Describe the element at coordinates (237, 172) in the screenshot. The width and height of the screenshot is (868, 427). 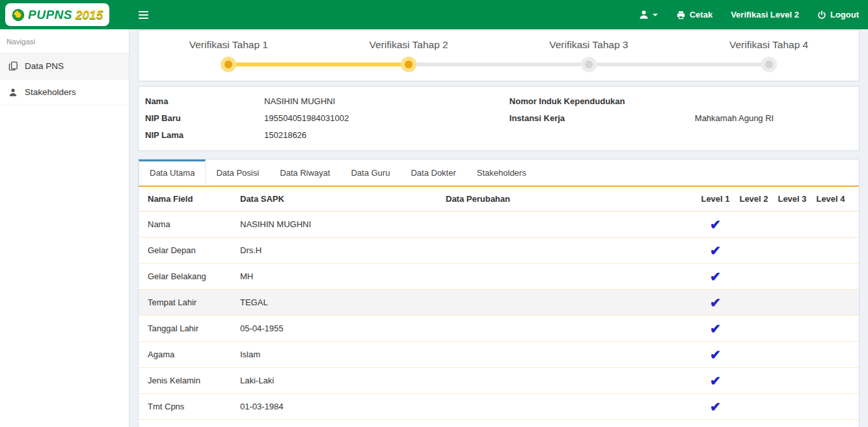
I see `tab-data-posisi: Data Posisi` at that location.